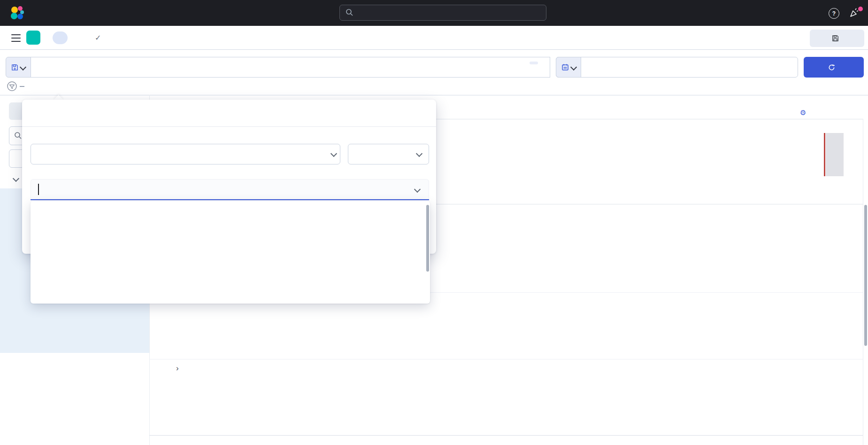 This screenshot has height=445, width=868. Describe the element at coordinates (389, 154) in the screenshot. I see `operator-select` at that location.